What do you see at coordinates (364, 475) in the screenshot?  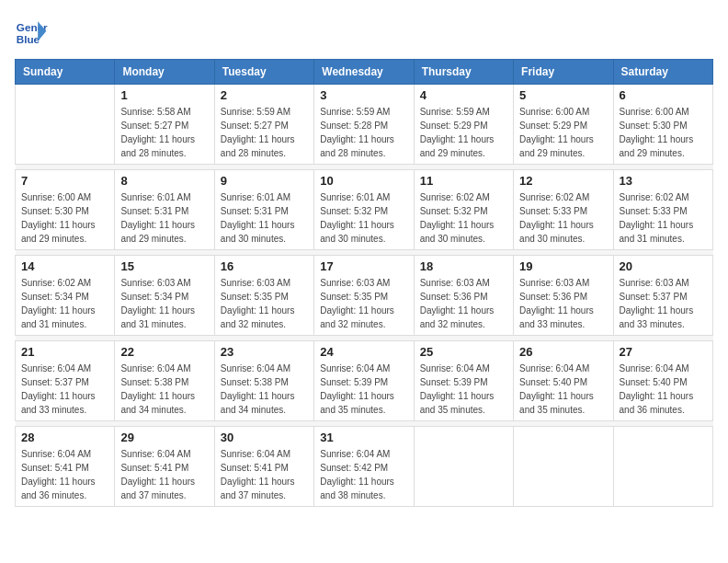 I see `day-info: Sunrise: 6:04 AM Sunset: 5:42 PM Dayligh…` at bounding box center [364, 475].